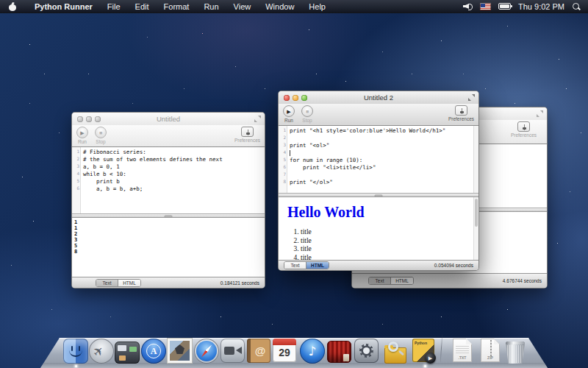  I want to click on code-line: # the sum of two elements defines the ne…, so click(171, 160).